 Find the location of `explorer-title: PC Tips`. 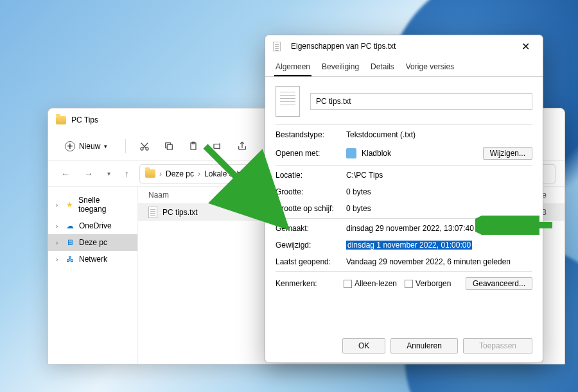

explorer-title: PC Tips is located at coordinates (85, 120).